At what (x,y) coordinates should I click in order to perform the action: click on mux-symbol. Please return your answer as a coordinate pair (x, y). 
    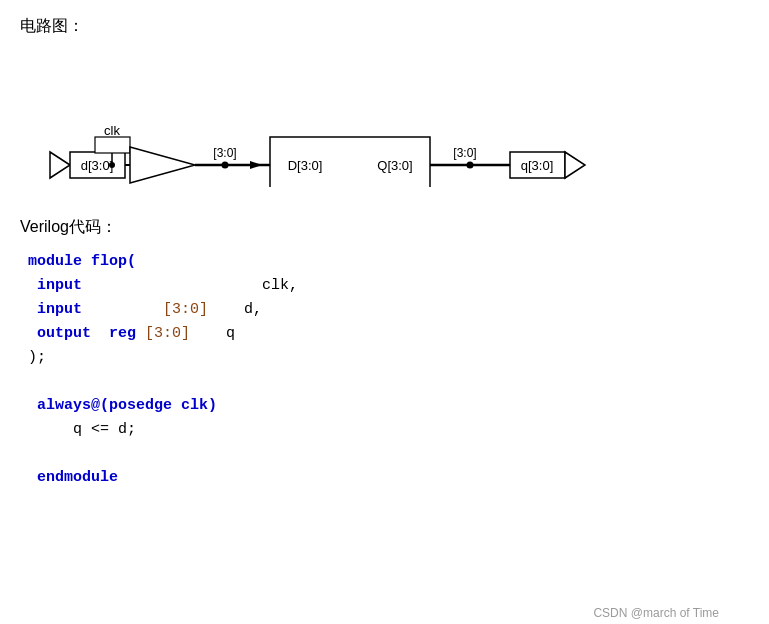
    Looking at the image, I should click on (162, 165).